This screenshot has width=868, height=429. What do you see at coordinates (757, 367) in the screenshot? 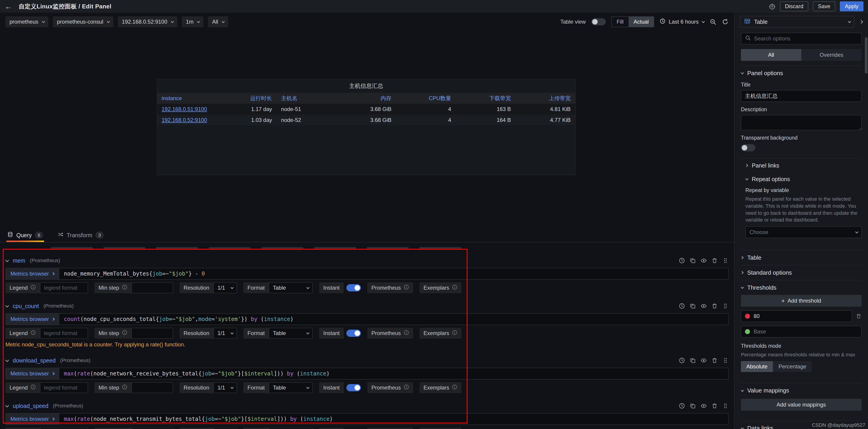
I see `absolute-mode-button: Absolute` at bounding box center [757, 367].